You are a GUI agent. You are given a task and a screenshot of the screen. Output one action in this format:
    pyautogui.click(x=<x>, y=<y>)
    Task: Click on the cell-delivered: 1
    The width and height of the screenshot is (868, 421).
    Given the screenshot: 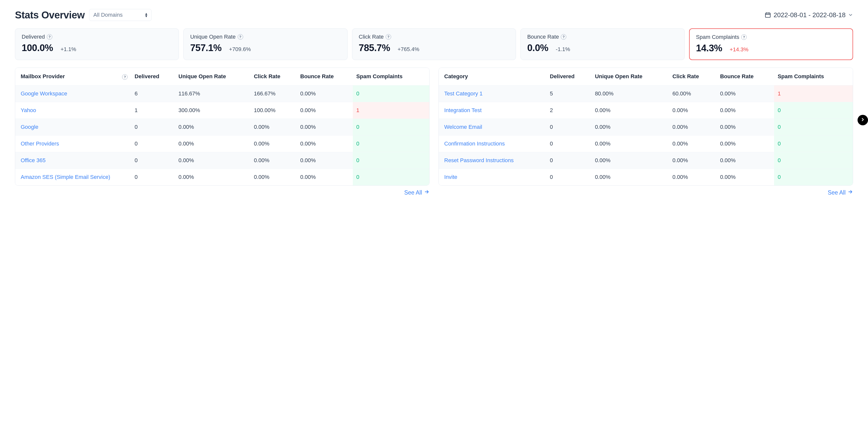 What is the action you would take?
    pyautogui.click(x=153, y=110)
    